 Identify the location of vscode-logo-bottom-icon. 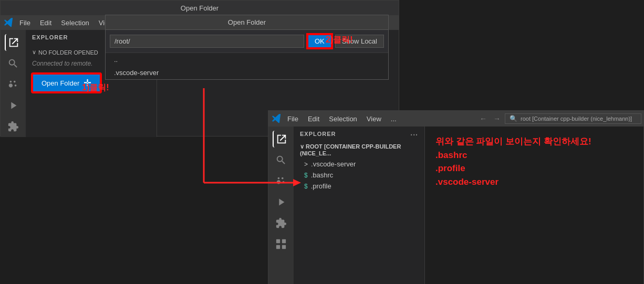
(276, 119).